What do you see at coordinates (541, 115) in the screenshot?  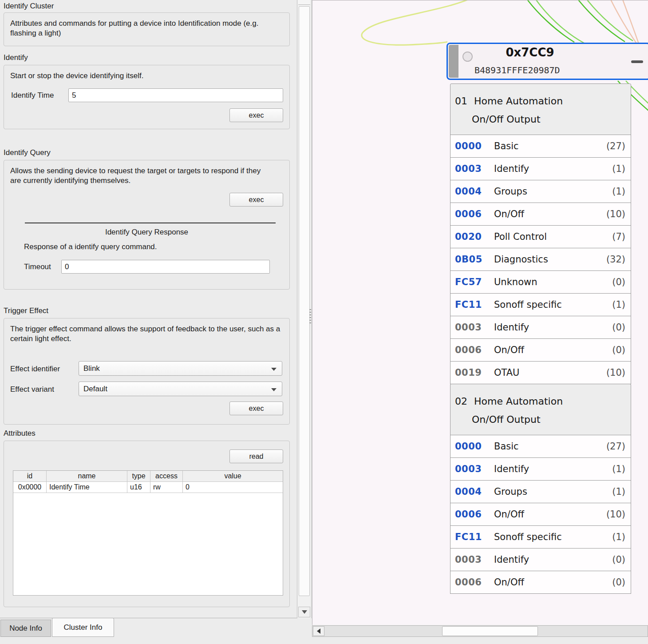 I see `endpoint-device-type: On/Off Output` at bounding box center [541, 115].